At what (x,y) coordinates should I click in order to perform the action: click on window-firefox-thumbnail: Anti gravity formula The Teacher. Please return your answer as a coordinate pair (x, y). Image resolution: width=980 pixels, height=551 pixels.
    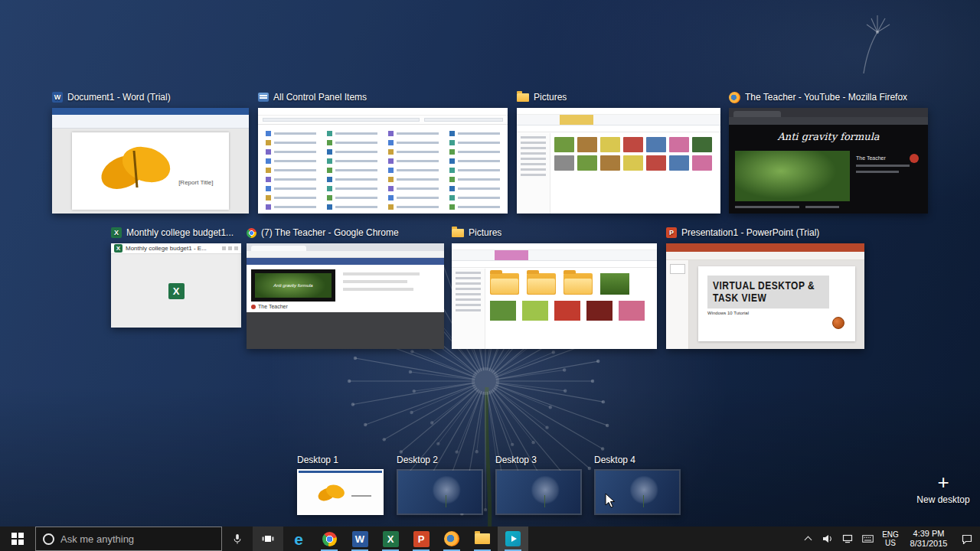
    Looking at the image, I should click on (828, 161).